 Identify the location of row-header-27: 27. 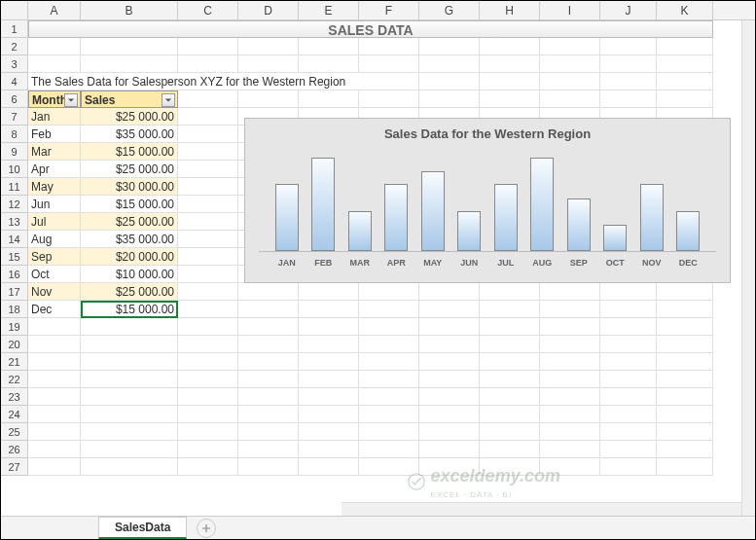
(15, 467).